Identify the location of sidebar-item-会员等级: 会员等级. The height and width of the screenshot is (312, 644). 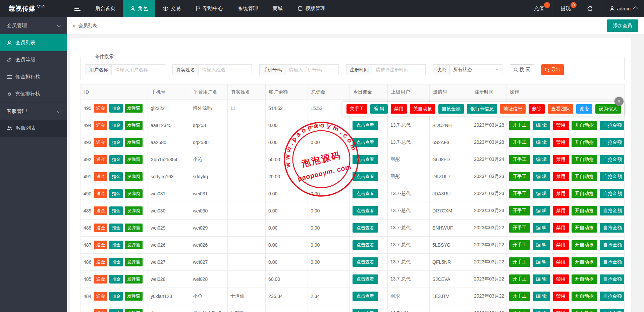
(34, 60).